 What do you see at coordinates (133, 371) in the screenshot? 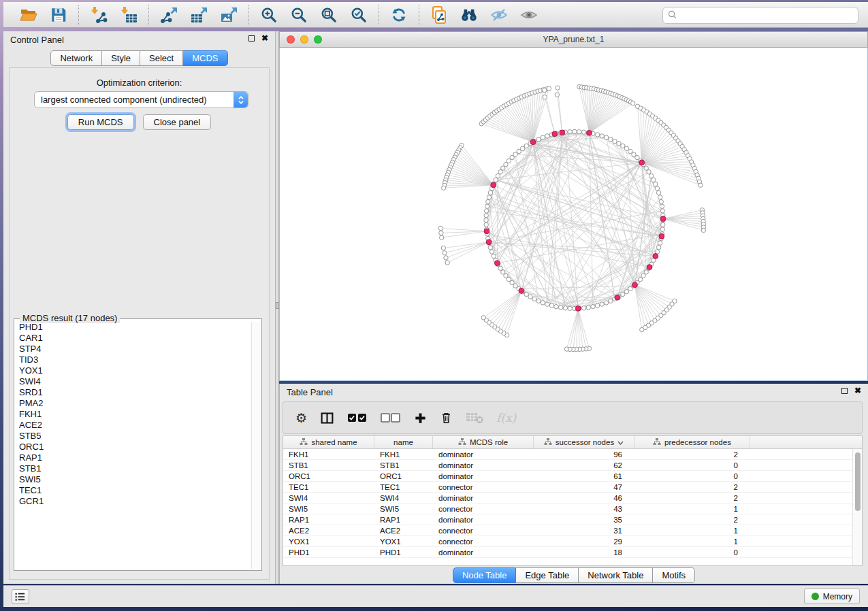
I see `mcds-result-item: YOX1` at bounding box center [133, 371].